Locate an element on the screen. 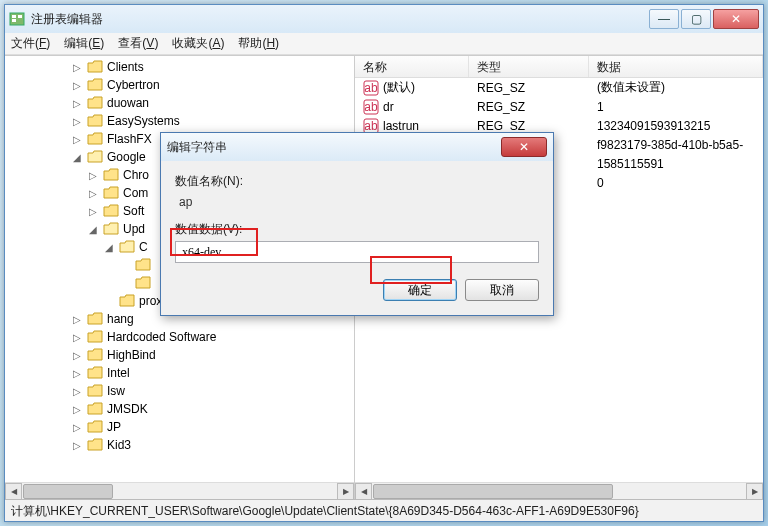  statusbar: 计算机\HKEY_CURRENT_USER\Software\Google\Up… is located at coordinates (384, 510).